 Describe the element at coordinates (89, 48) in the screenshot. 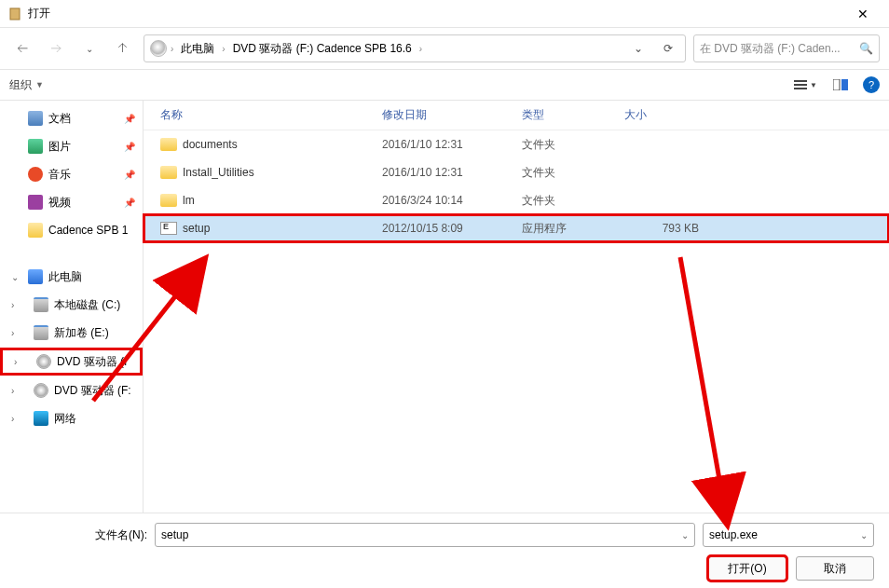

I see `recent-dropdown: ⌄` at that location.